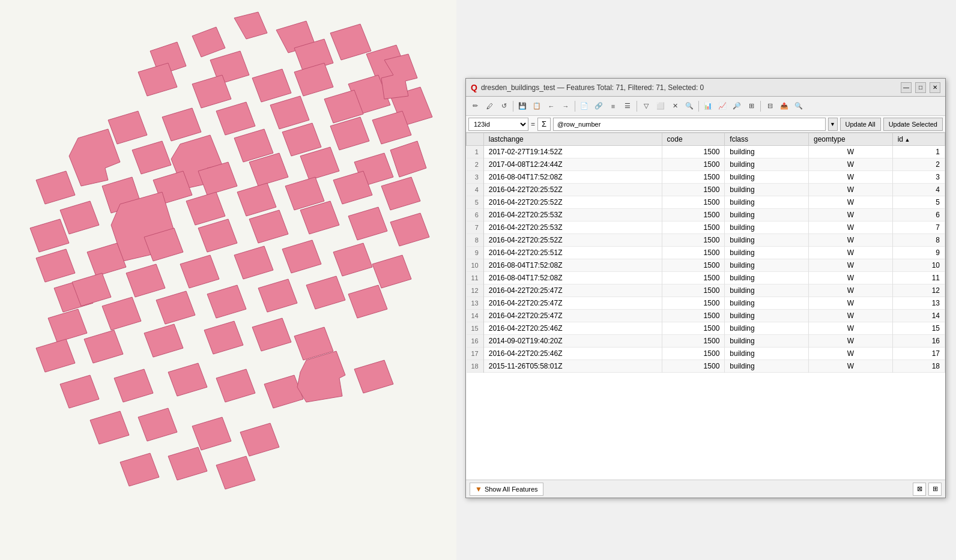 Image resolution: width=956 pixels, height=560 pixels. I want to click on col-header-id: id, so click(919, 139).